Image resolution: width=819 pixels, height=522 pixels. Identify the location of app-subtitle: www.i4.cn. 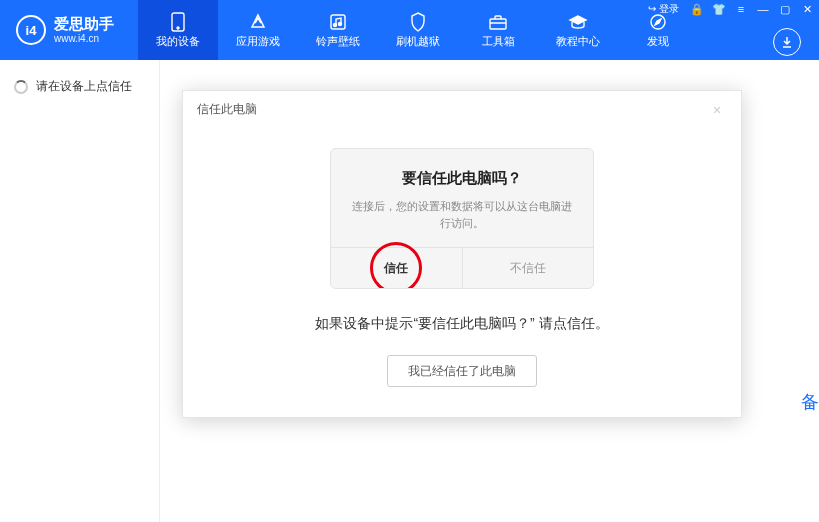
(84, 38).